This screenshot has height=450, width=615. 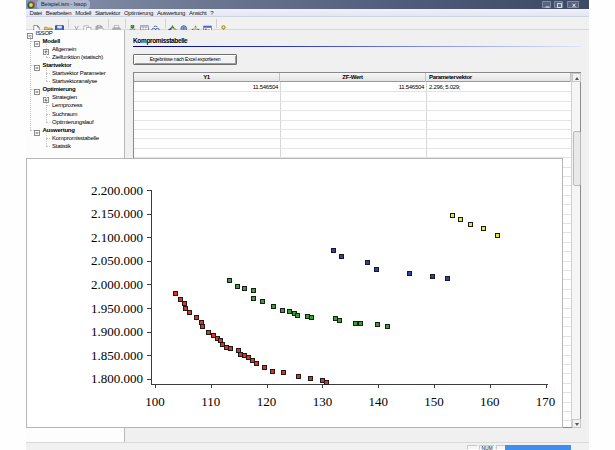 I want to click on tree-item-label: Strategien, so click(x=64, y=97).